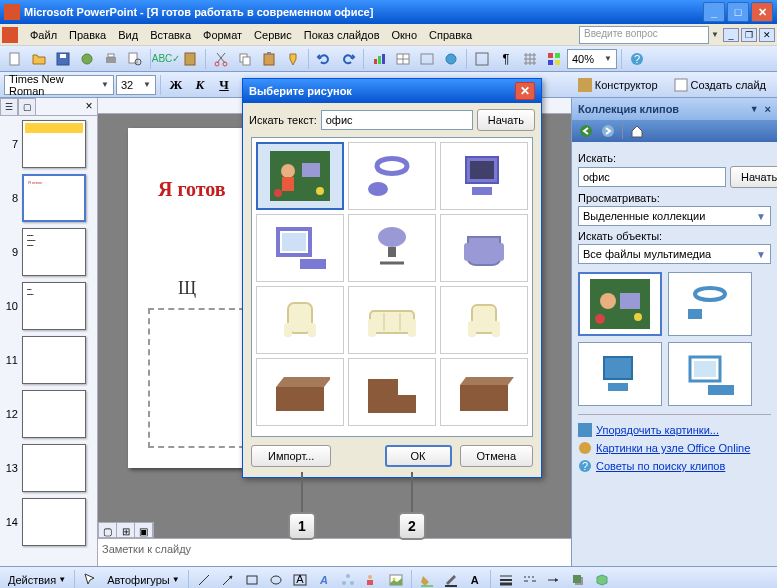 This screenshot has height=588, width=777. Describe the element at coordinates (87, 59) in the screenshot. I see `permission-icon` at that location.